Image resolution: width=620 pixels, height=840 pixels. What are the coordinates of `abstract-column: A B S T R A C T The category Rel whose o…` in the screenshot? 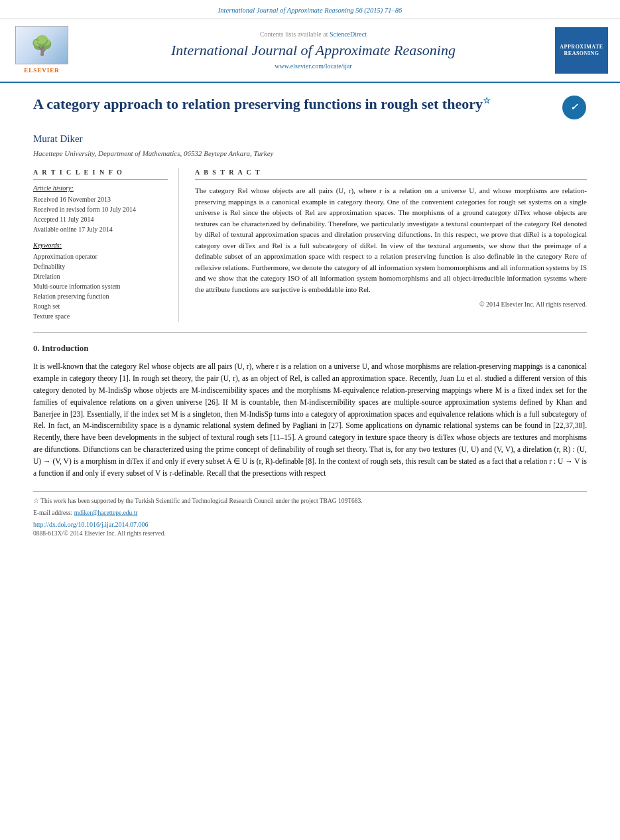 It's located at (391, 245).